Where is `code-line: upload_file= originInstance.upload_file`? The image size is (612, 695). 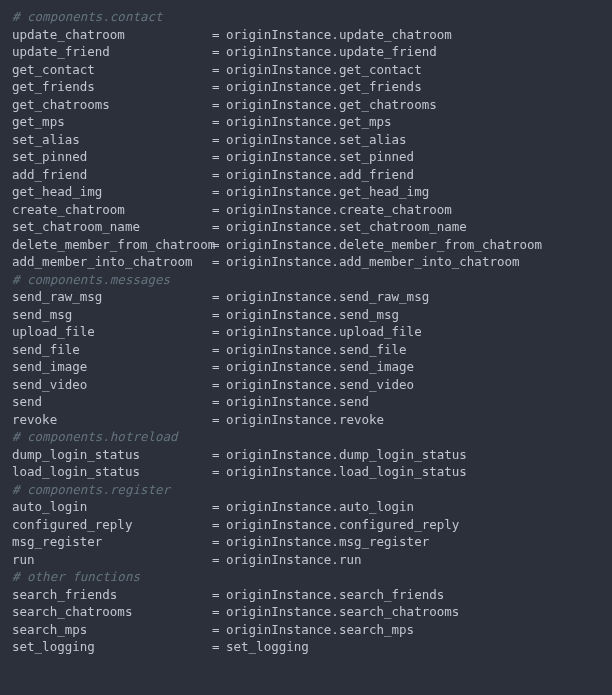
code-line: upload_file= originInstance.upload_file is located at coordinates (306, 332).